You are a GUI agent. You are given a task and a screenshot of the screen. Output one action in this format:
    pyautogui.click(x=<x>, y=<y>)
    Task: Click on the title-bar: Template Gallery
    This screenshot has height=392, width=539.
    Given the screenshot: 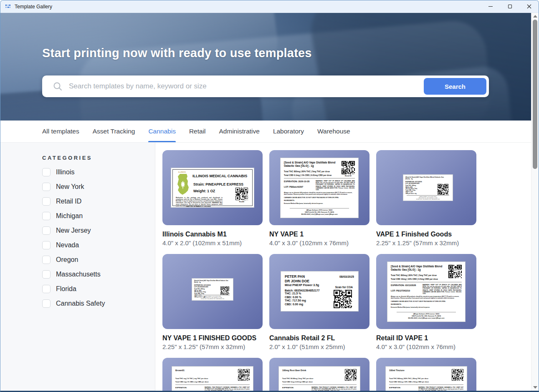 What is the action you would take?
    pyautogui.click(x=270, y=7)
    